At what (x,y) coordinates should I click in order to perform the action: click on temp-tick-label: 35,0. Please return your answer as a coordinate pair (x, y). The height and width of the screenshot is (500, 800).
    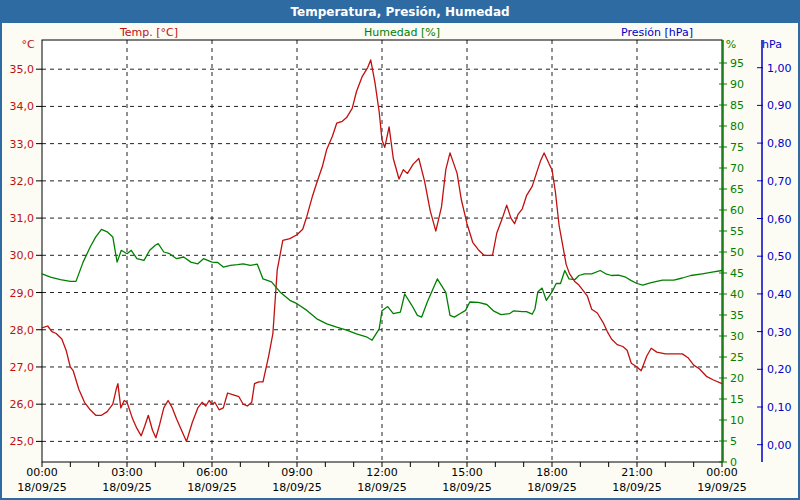
    Looking at the image, I should click on (22, 70).